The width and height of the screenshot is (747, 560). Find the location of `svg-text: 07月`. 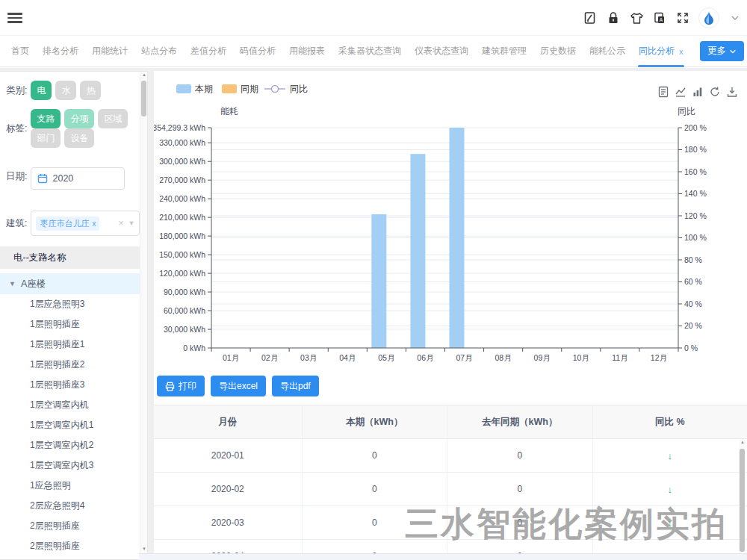

svg-text: 07月 is located at coordinates (464, 358).